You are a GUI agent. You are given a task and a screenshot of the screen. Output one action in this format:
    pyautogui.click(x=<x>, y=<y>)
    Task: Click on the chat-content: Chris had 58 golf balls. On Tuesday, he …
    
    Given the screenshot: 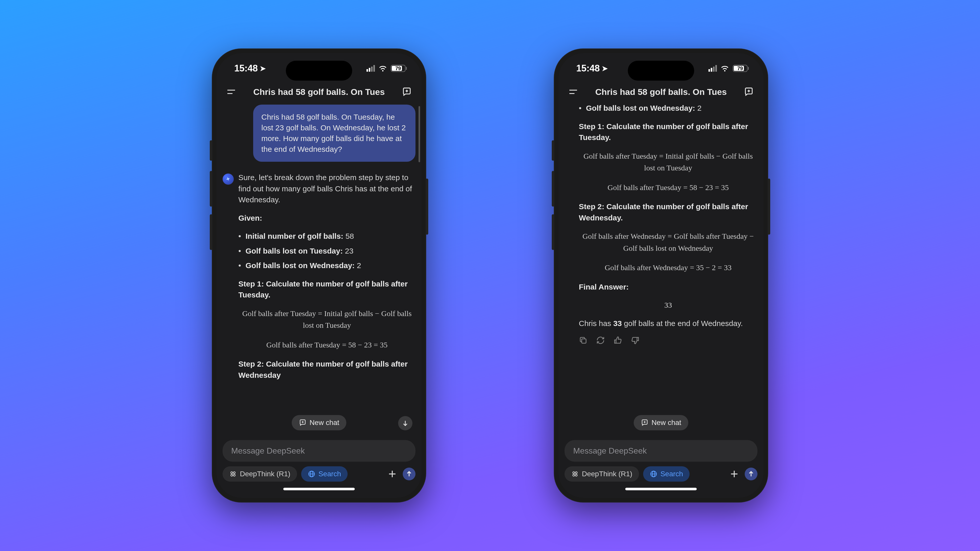 What is the action you would take?
    pyautogui.click(x=319, y=270)
    